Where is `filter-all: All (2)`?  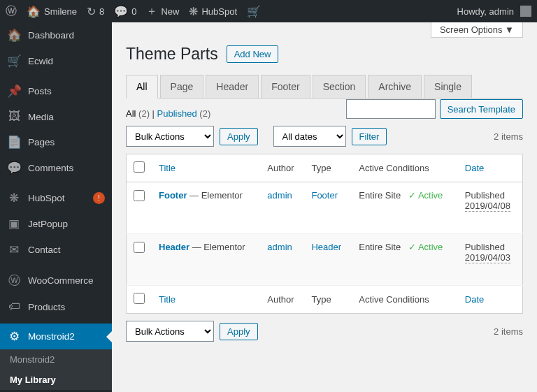
filter-all: All (2) is located at coordinates (138, 113).